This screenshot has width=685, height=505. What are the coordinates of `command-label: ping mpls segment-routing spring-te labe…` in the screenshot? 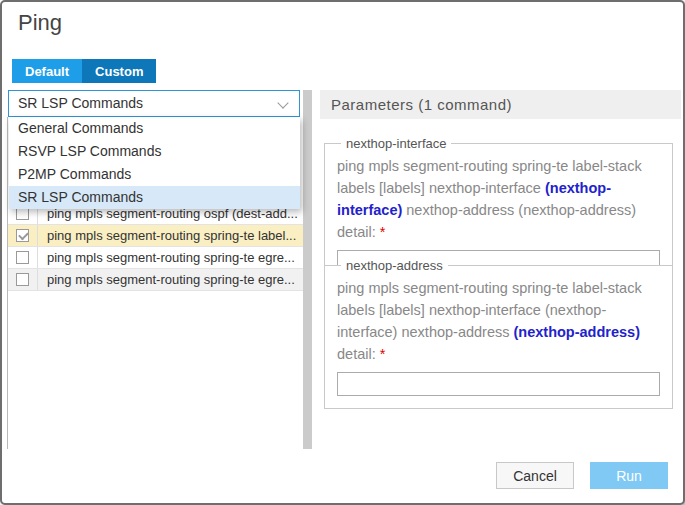 It's located at (170, 236).